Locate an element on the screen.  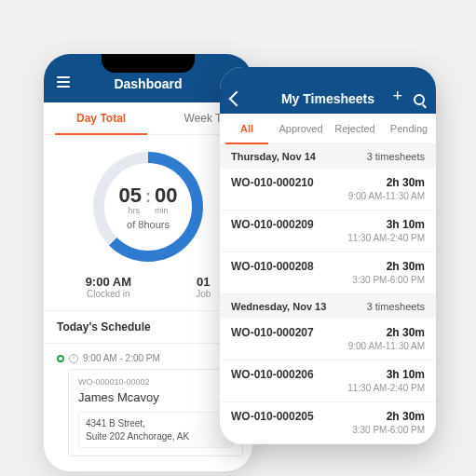
section-date: Thursday, Nov 14 is located at coordinates (274, 156).